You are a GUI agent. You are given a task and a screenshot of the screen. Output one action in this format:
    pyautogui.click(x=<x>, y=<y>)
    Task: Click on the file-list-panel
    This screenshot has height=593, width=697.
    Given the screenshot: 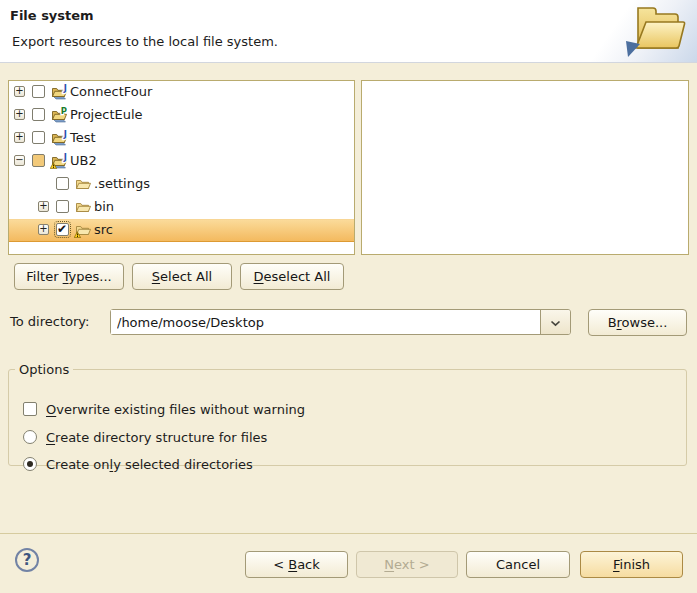 What is the action you would take?
    pyautogui.click(x=525, y=168)
    